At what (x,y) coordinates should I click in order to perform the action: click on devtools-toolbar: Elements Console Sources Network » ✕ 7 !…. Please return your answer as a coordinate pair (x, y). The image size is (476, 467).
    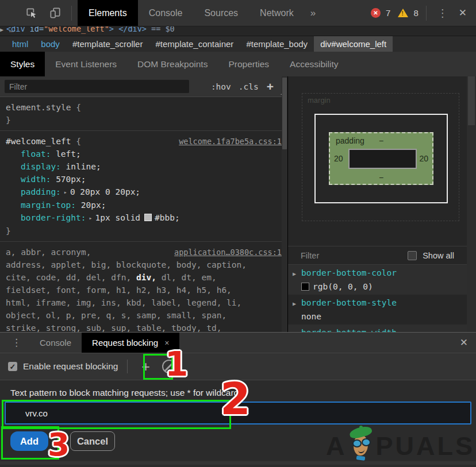
    Looking at the image, I should click on (238, 13).